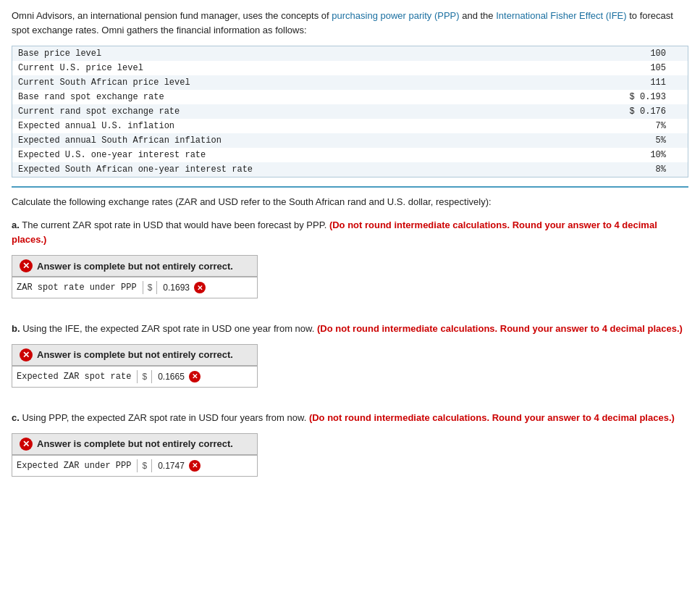  I want to click on row-label: Base rand spot exchange rate, so click(281, 97).